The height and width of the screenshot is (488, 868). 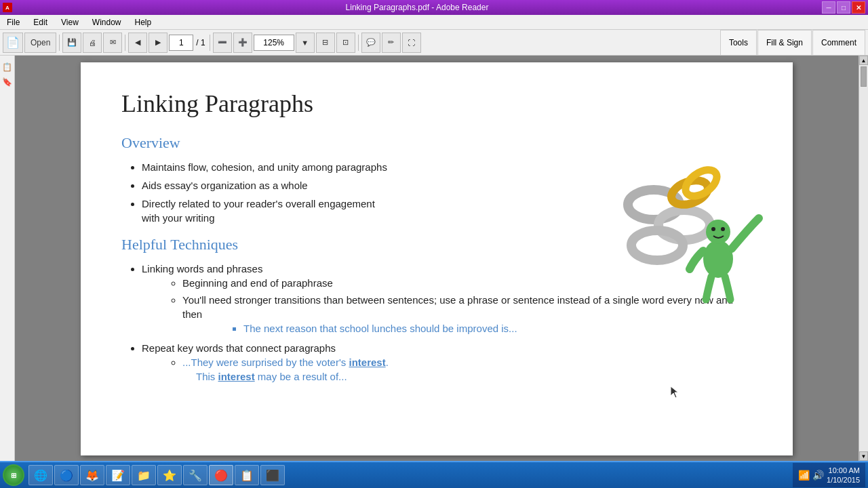 I want to click on snip-icon: ⬛, so click(x=273, y=476).